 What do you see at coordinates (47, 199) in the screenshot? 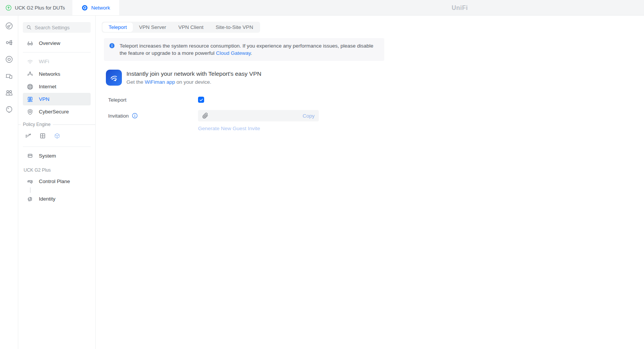
I see `sidebar-item-label: Identity` at bounding box center [47, 199].